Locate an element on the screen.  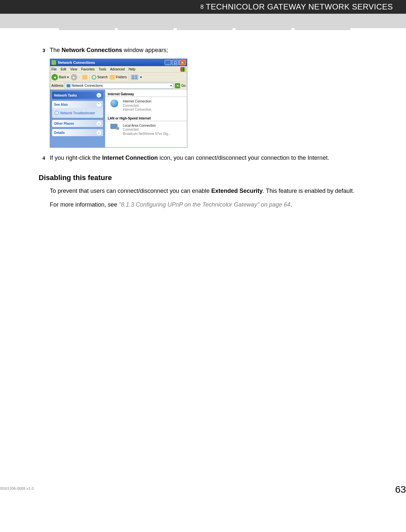
folders-button: Folders is located at coordinates (118, 77).